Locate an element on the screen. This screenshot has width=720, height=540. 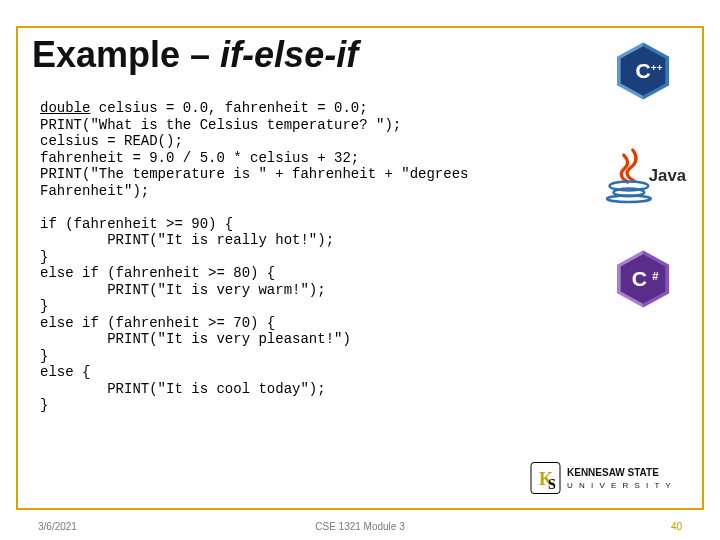
code-l18: PRINT("It is cool today"); is located at coordinates (183, 389).